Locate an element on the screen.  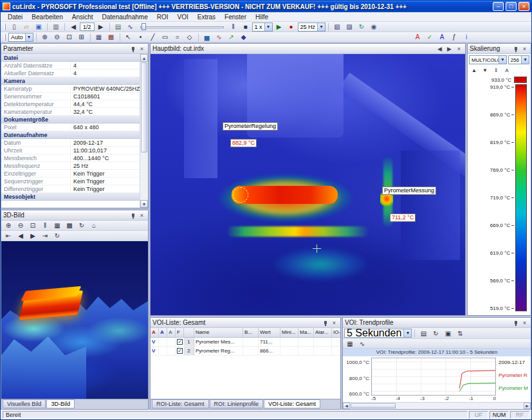
record-icon: ● is located at coordinates (291, 27).